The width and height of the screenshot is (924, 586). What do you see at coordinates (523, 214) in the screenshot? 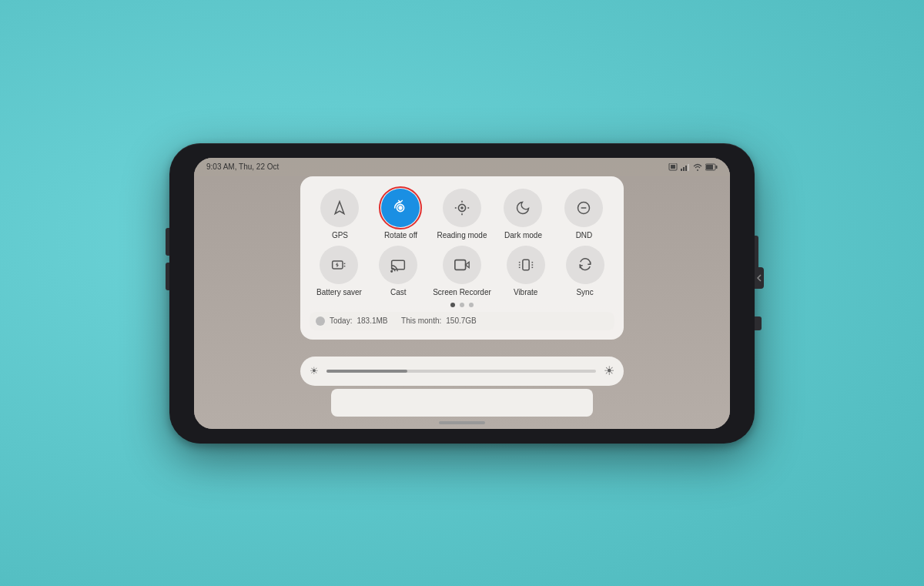
I see `dark-mode-tile: Dark mode` at bounding box center [523, 214].